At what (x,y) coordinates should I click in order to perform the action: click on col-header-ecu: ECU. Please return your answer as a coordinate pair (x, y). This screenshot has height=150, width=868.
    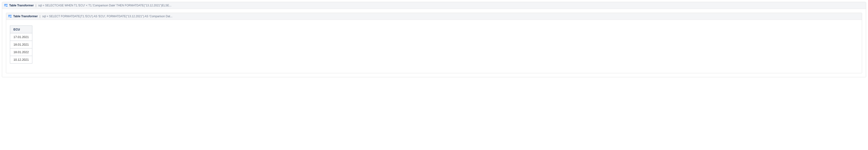
    Looking at the image, I should click on (21, 30).